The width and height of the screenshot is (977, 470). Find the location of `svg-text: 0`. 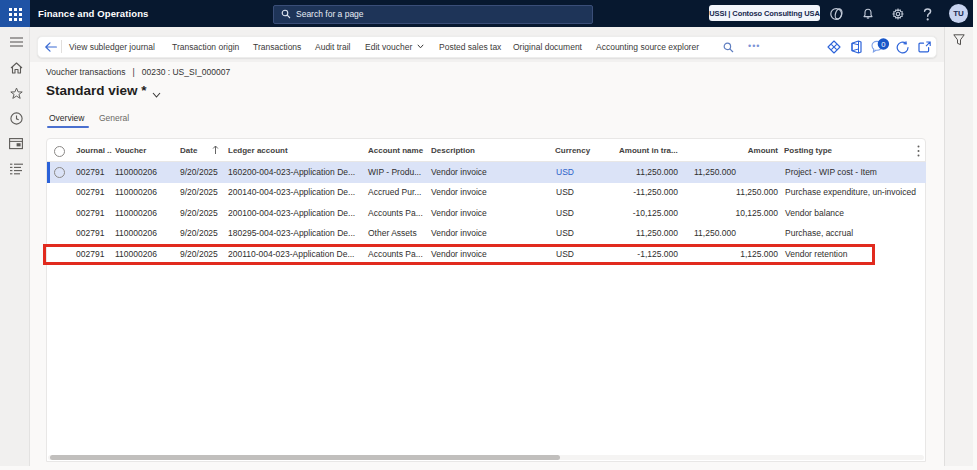

svg-text: 0 is located at coordinates (883, 44).